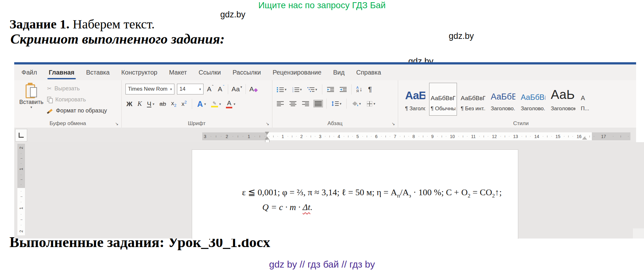 This screenshot has height=272, width=644. I want to click on tab-stop-selector, so click(21, 135).